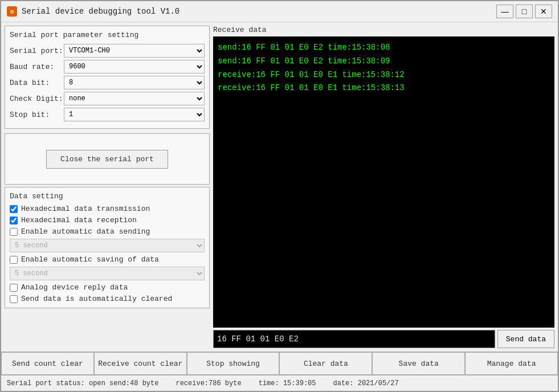 The height and width of the screenshot is (392, 559). What do you see at coordinates (90, 260) in the screenshot?
I see `auto-save-label: Enable automatic saving of data` at bounding box center [90, 260].